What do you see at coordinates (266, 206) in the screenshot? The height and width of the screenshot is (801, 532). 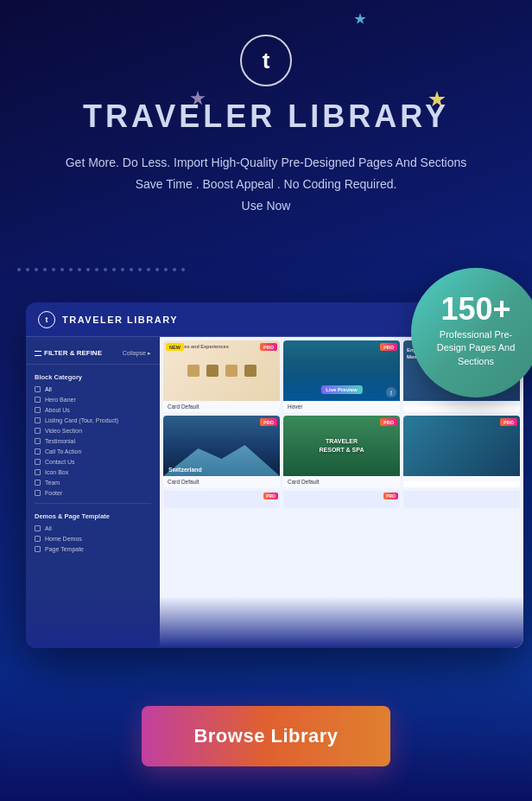 I see `subtitle-line3: Use Now` at bounding box center [266, 206].